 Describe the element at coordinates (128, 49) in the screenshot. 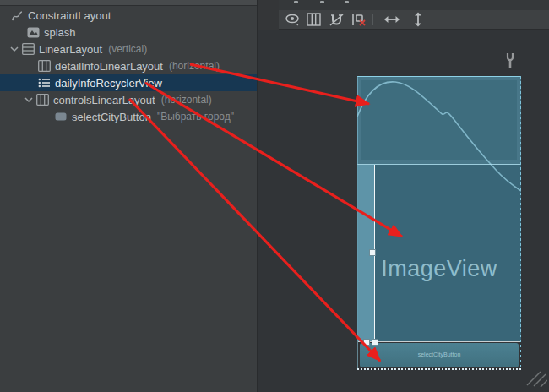

I see `tree-item-linearlayout: LinearLayout (vertical)` at that location.